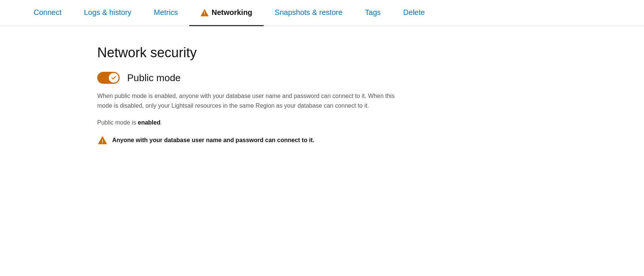  I want to click on tab-connect: Connect, so click(48, 13).